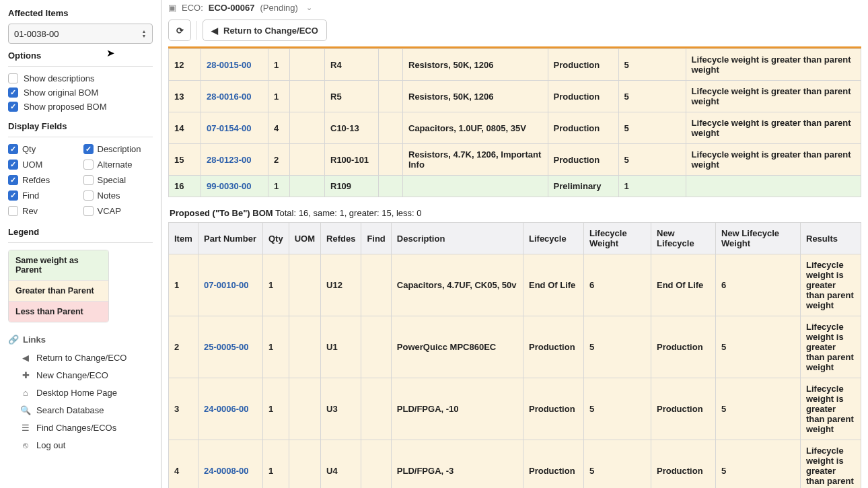 The height and width of the screenshot is (488, 868). I want to click on field-label-1: Description, so click(120, 149).